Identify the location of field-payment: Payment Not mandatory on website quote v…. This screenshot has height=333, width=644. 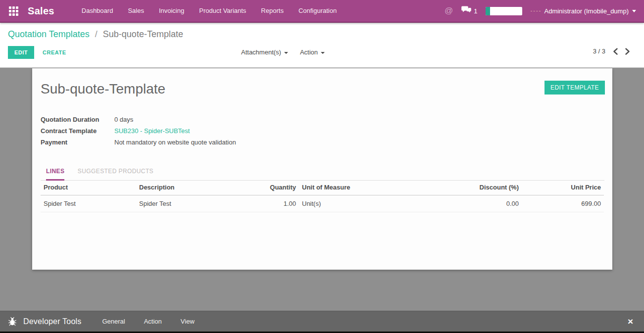
(139, 143).